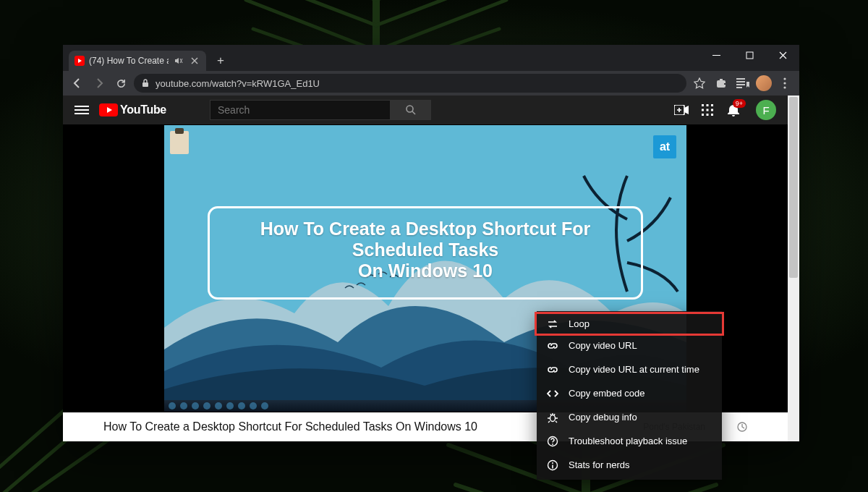 The image size is (868, 492). What do you see at coordinates (82, 110) in the screenshot?
I see `hamburger-menu-button` at bounding box center [82, 110].